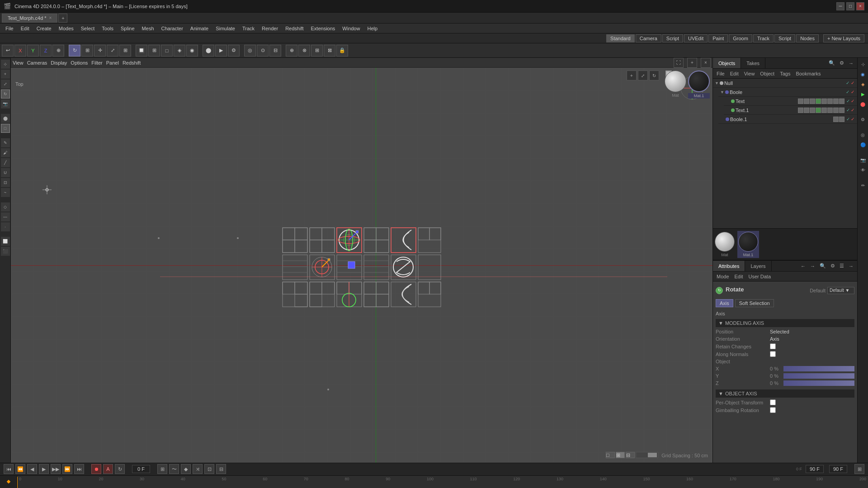  What do you see at coordinates (167, 51) in the screenshot?
I see `mode1-btn: □` at bounding box center [167, 51].